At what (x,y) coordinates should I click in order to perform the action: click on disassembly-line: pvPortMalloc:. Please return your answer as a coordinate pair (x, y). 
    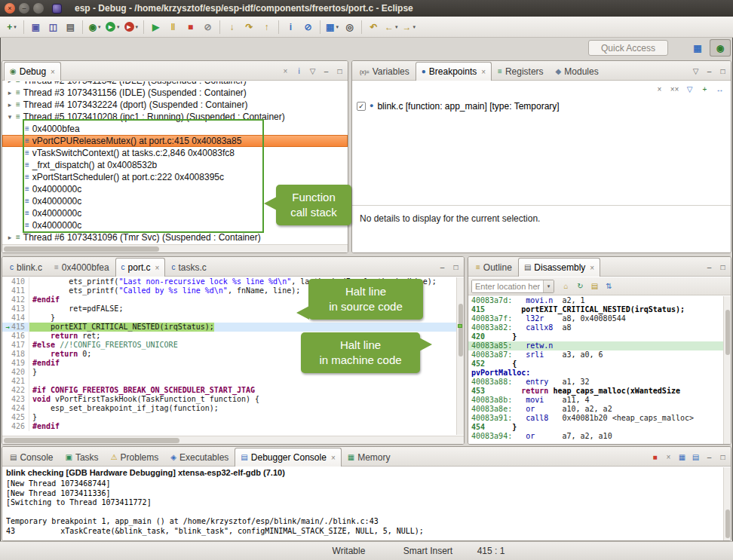
    Looking at the image, I should click on (596, 373).